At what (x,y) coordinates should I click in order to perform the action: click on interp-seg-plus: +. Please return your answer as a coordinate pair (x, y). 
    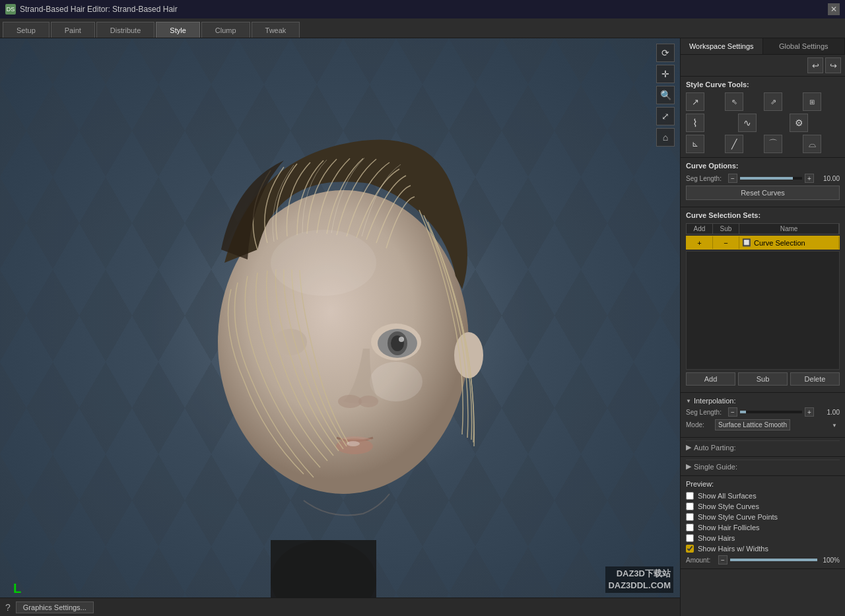
    Looking at the image, I should click on (809, 412).